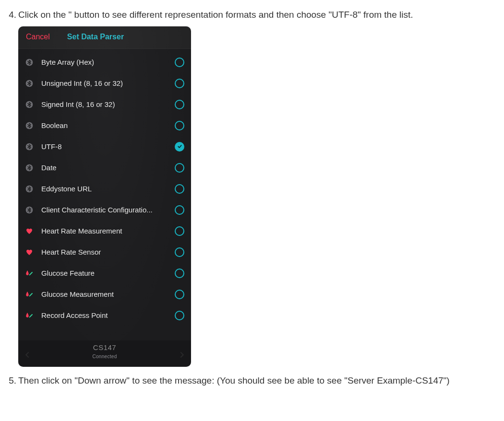  What do you see at coordinates (108, 189) in the screenshot?
I see `row-label: Eddystone URL` at bounding box center [108, 189].